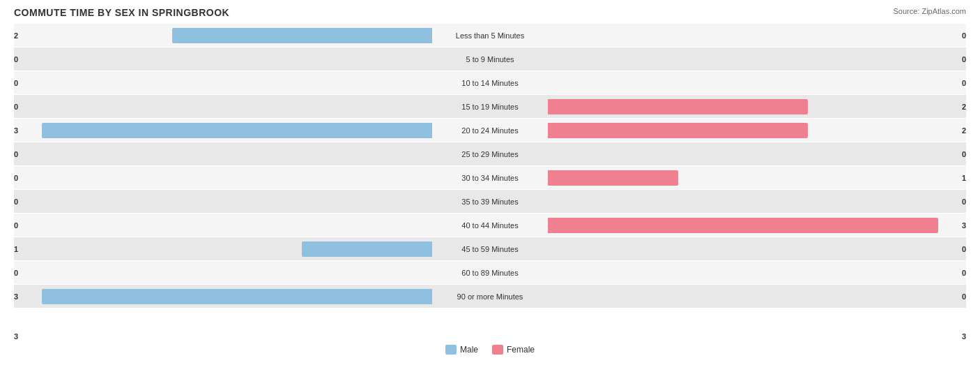 The height and width of the screenshot is (365, 980). Describe the element at coordinates (490, 131) in the screenshot. I see `row-label: 20 to 24 Minutes` at that location.